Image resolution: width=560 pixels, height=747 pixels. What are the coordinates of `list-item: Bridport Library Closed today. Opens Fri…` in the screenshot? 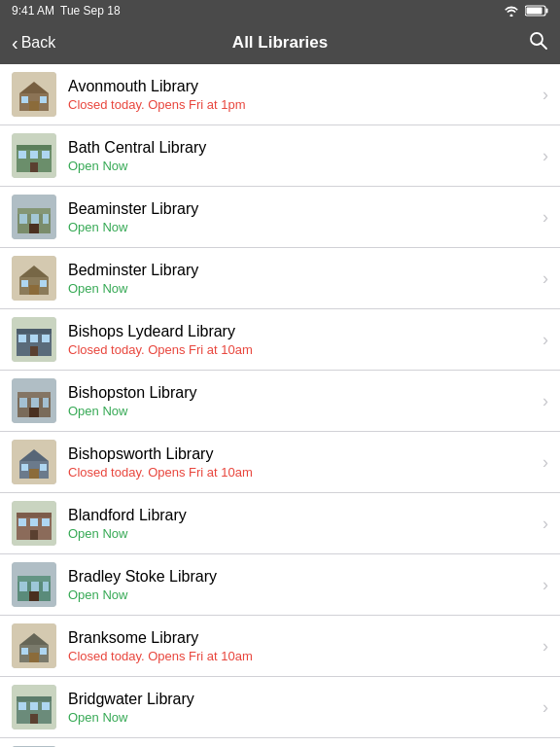 It's located at (280, 743).